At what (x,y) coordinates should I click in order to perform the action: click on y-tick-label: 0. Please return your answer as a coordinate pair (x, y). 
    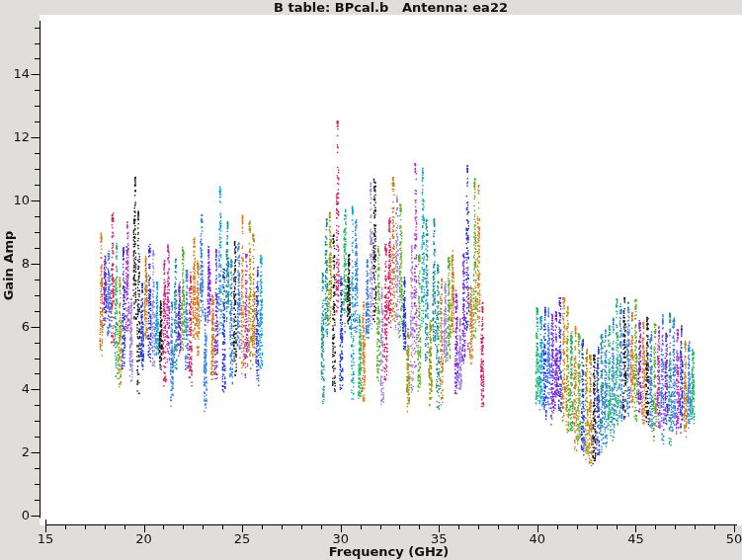
    Looking at the image, I should click on (15, 516).